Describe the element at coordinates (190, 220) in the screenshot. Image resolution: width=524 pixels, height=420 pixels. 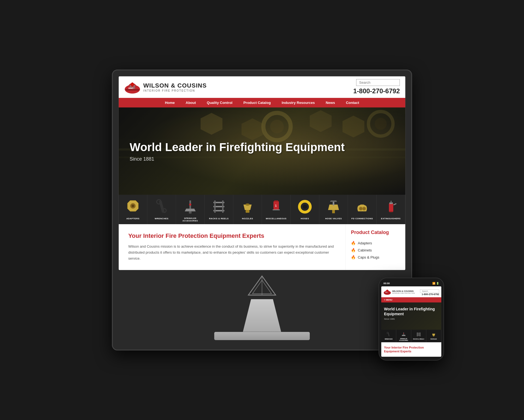
I see `sprinkler-label: SPRINKLERACCESSORIES` at that location.